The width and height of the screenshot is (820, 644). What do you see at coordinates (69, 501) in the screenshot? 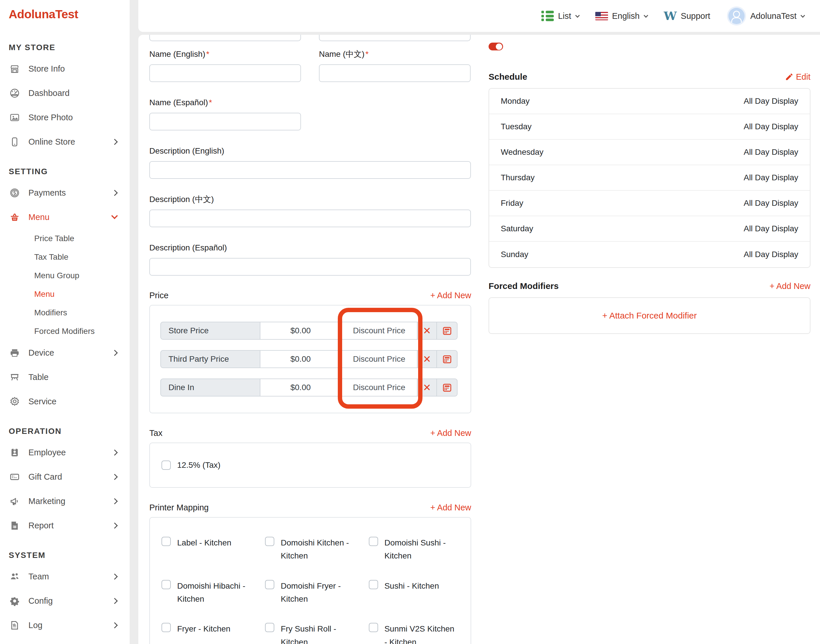
I see `sidebar-item-marketing: Marketing` at bounding box center [69, 501].